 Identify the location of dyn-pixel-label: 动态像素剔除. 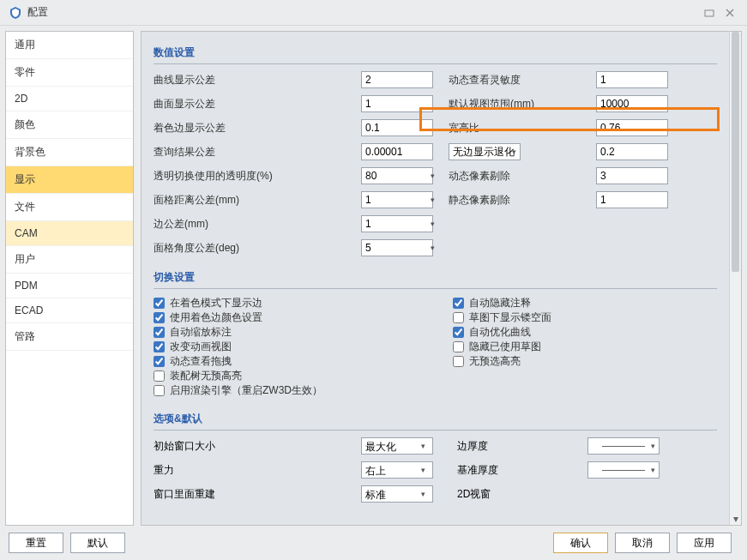
(517, 177).